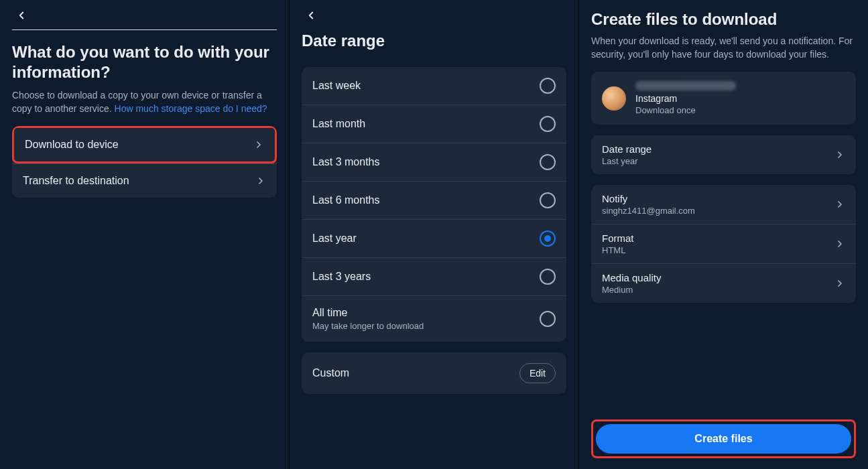 This screenshot has height=469, width=868. What do you see at coordinates (724, 439) in the screenshot?
I see `create-files-button: Create files` at bounding box center [724, 439].